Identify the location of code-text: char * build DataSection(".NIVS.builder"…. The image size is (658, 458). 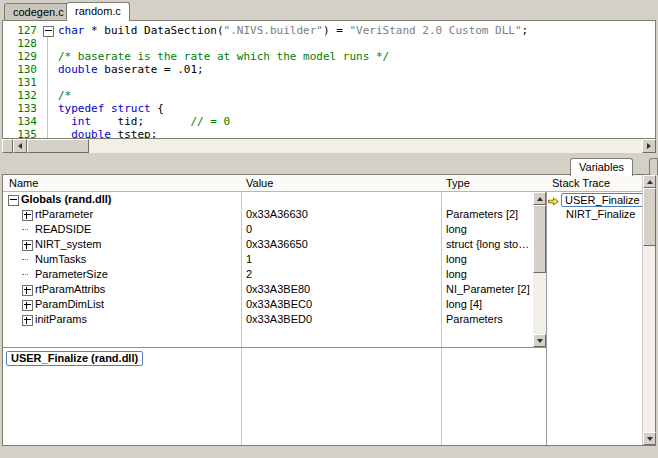
(293, 30).